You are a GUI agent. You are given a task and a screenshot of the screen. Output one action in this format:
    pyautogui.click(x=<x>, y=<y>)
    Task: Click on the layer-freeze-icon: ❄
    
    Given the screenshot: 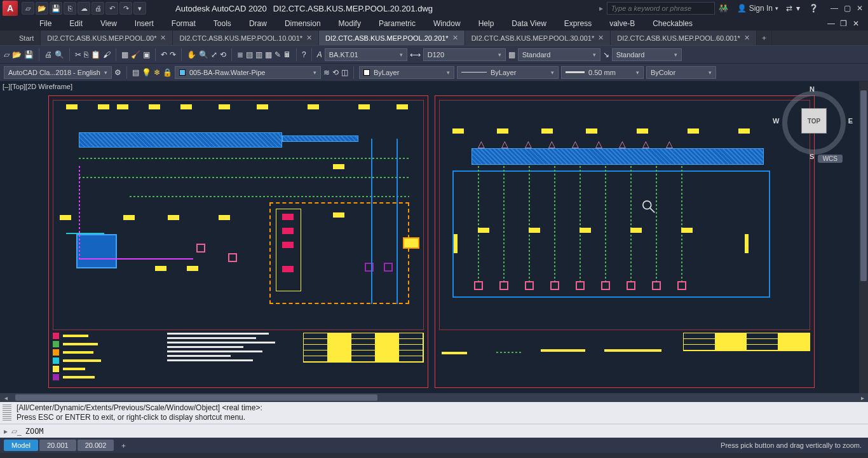 What is the action you would take?
    pyautogui.click(x=157, y=73)
    